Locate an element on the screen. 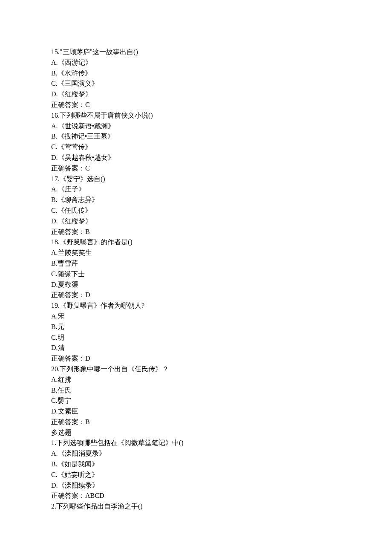  question-option: B.任氏 is located at coordinates (222, 390).